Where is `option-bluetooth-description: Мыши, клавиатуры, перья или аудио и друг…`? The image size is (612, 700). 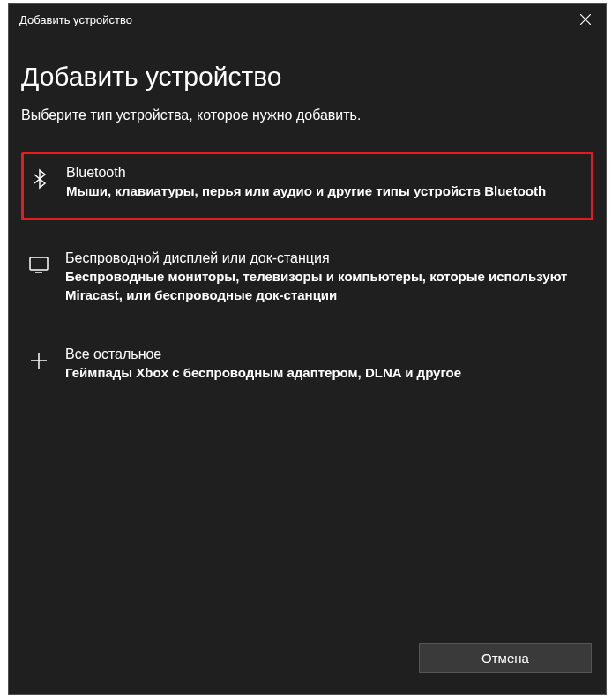
option-bluetooth-description: Мыши, клавиатуры, перья или аудио и друг… is located at coordinates (306, 191).